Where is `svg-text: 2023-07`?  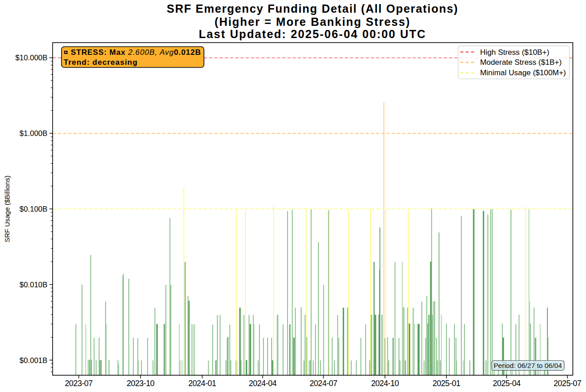
svg-text: 2023-07 is located at coordinates (79, 383).